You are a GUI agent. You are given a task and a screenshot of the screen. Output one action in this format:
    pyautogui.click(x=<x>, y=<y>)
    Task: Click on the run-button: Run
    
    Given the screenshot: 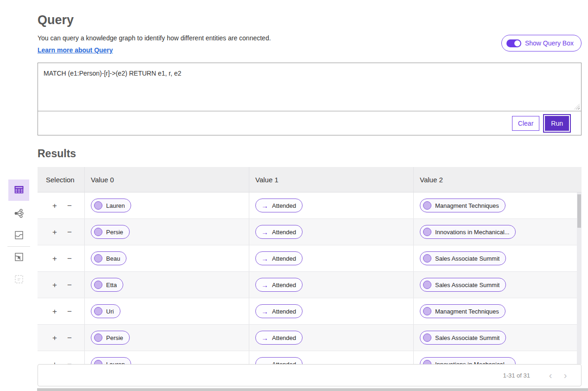 What is the action you would take?
    pyautogui.click(x=557, y=123)
    